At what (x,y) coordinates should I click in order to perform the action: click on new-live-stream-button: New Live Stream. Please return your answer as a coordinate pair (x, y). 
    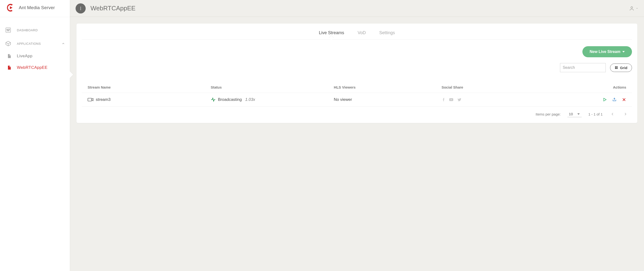
    Looking at the image, I should click on (607, 52).